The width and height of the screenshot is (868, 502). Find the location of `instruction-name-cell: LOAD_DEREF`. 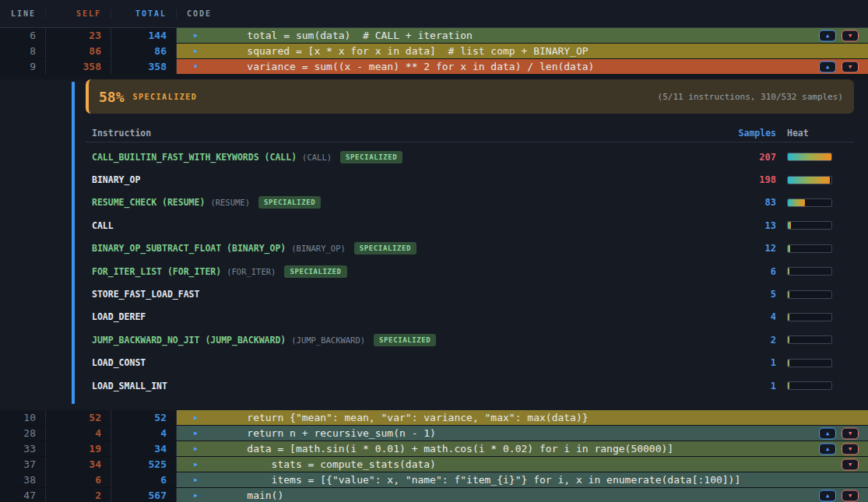

instruction-name-cell: LOAD_DEREF is located at coordinates (403, 317).